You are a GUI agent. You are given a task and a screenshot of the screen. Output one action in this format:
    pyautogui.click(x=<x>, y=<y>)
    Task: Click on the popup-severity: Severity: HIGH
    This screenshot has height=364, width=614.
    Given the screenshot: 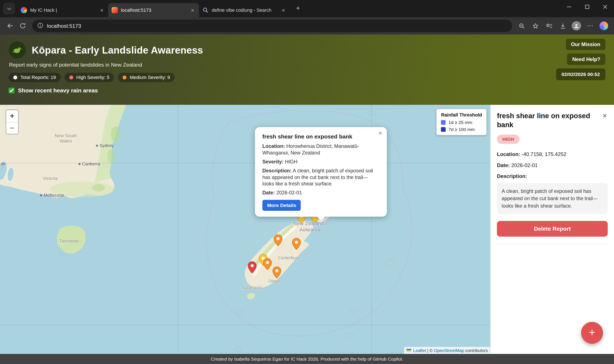 What is the action you would take?
    pyautogui.click(x=321, y=162)
    